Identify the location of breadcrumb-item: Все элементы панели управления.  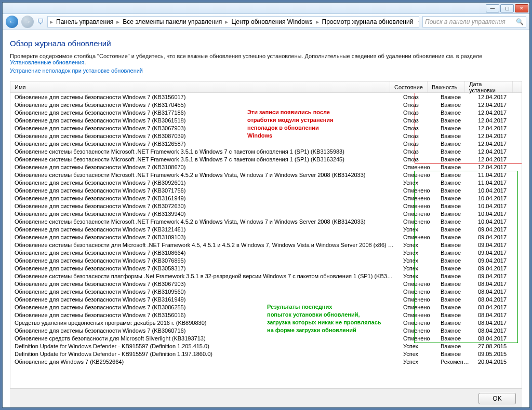
(172, 22).